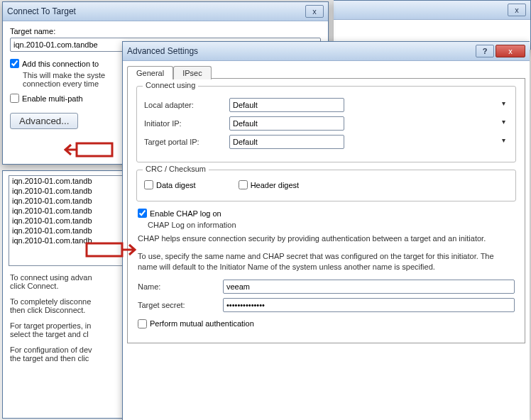 The image size is (531, 420). I want to click on target-name-label: Target name:, so click(165, 31).